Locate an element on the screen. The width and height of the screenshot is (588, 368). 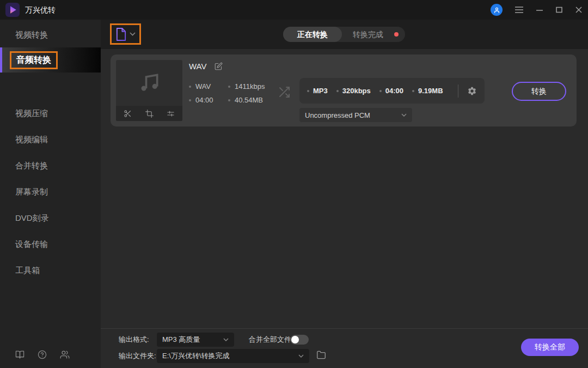
folder-icon is located at coordinates (321, 355).